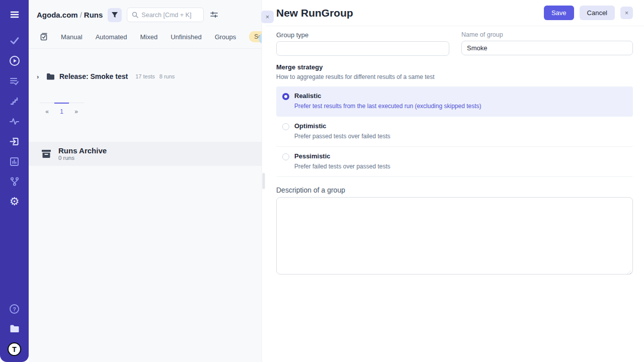  Describe the element at coordinates (15, 41) in the screenshot. I see `tests-check-icon` at that location.